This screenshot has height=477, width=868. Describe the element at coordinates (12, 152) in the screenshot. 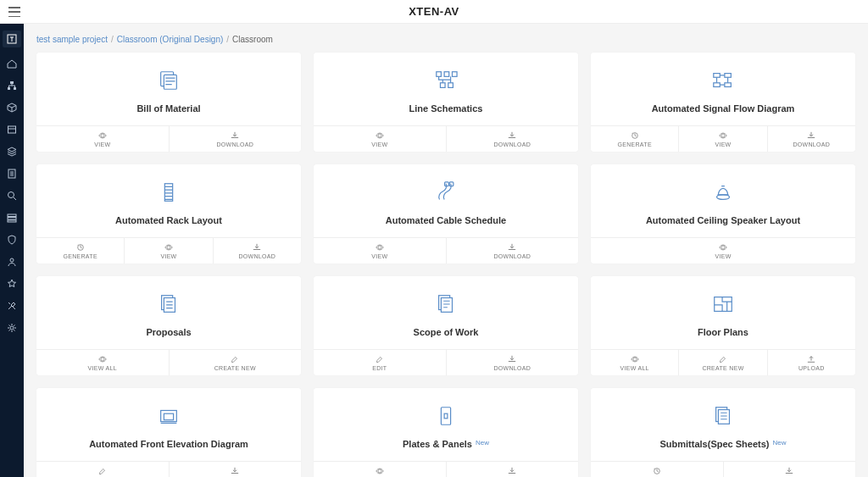

I see `sidebar-layers-icon` at that location.